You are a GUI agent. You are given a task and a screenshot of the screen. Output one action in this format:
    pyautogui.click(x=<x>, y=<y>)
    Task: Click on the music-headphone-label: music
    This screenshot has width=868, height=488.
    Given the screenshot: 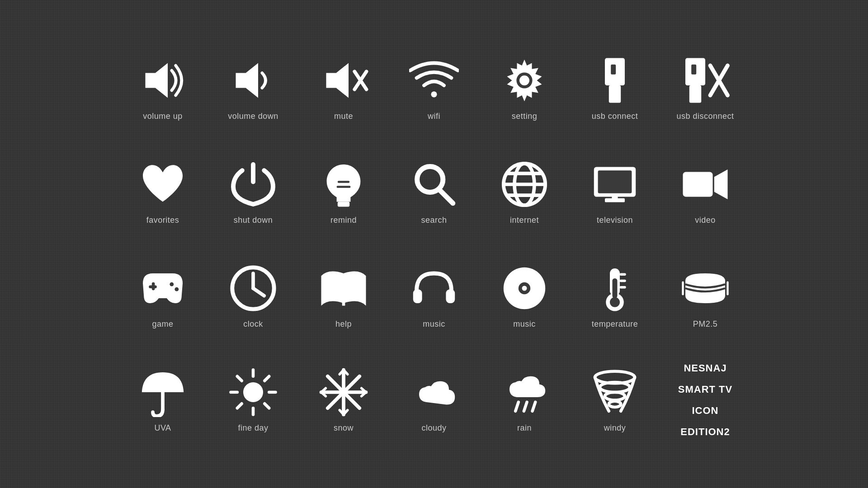 What is the action you would take?
    pyautogui.click(x=434, y=324)
    